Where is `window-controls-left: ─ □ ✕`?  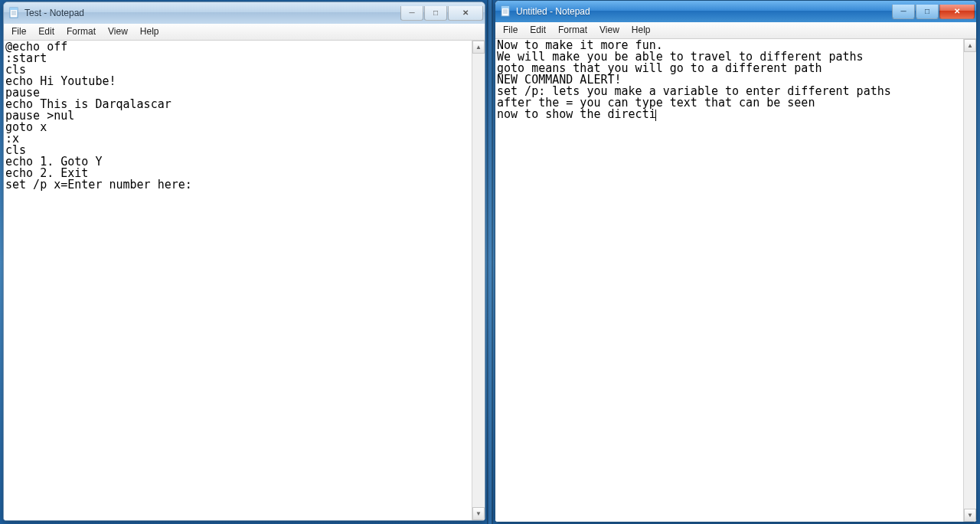 window-controls-left: ─ □ ✕ is located at coordinates (442, 14).